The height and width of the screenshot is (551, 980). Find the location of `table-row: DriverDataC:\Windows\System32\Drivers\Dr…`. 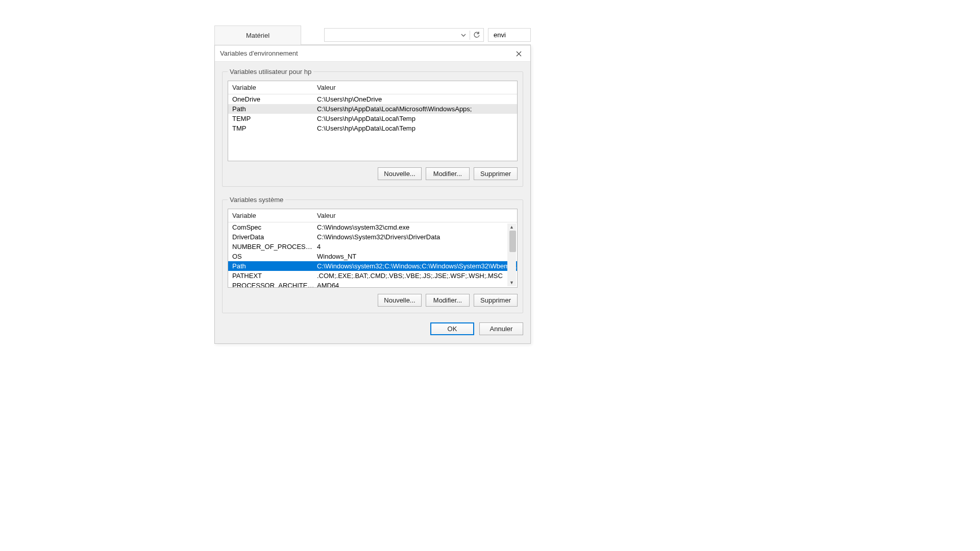

table-row: DriverDataC:\Windows\System32\Drivers\Dr… is located at coordinates (373, 237).